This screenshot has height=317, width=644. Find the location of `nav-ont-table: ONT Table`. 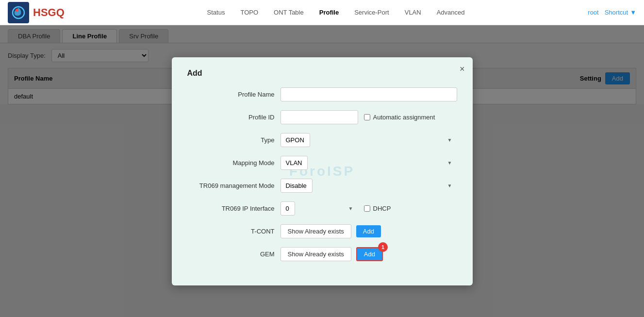

nav-ont-table: ONT Table is located at coordinates (289, 13).